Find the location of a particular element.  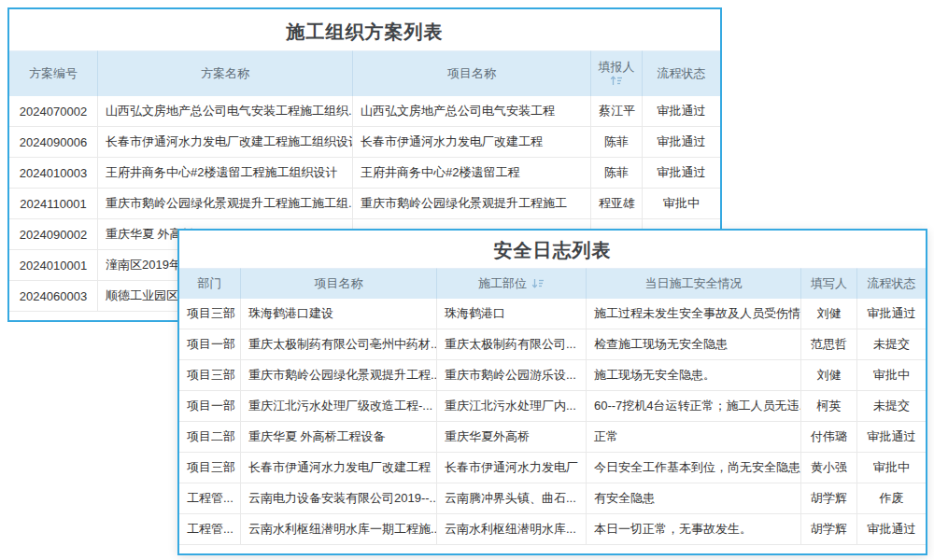

plan-code-link: 2024010001 is located at coordinates (54, 265).